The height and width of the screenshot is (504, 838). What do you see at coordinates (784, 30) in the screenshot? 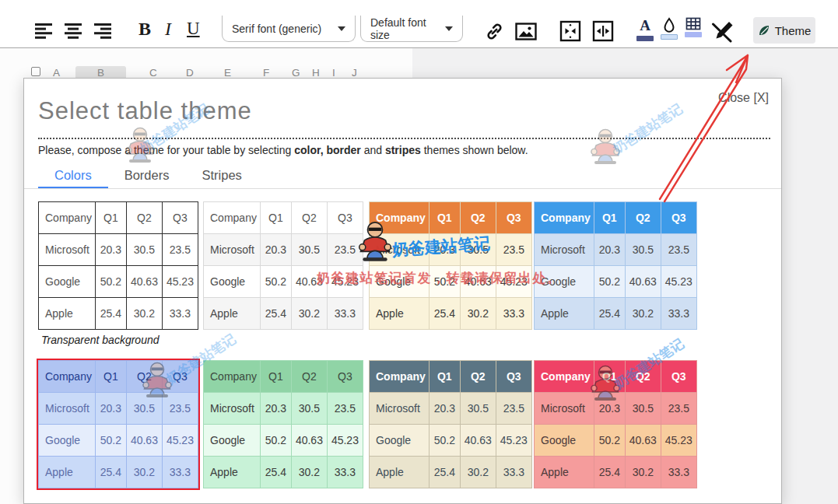
I see `theme-button: Theme` at bounding box center [784, 30].